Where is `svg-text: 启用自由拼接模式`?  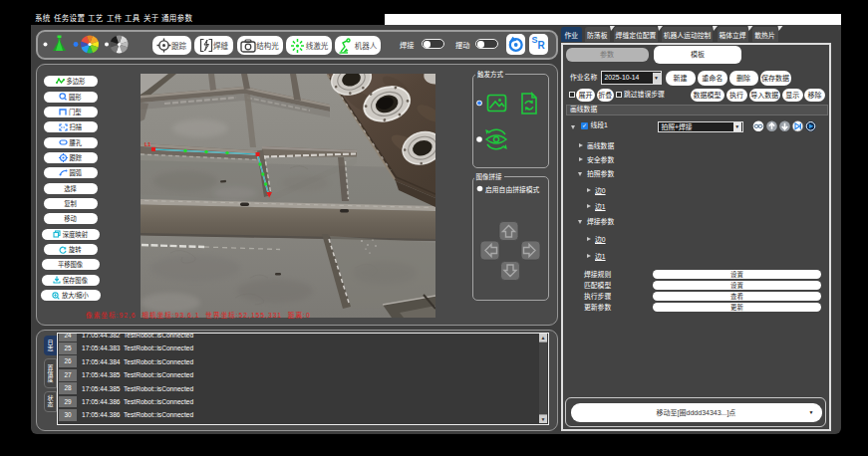
svg-text: 启用自由拼接模式 is located at coordinates (512, 189).